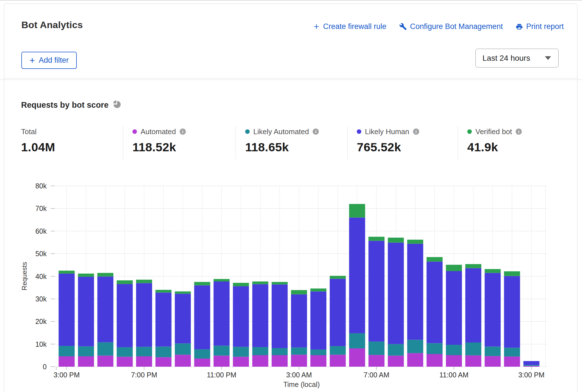 The width and height of the screenshot is (582, 392). What do you see at coordinates (517, 58) in the screenshot?
I see `time-range-select: Last 24 hours` at bounding box center [517, 58].